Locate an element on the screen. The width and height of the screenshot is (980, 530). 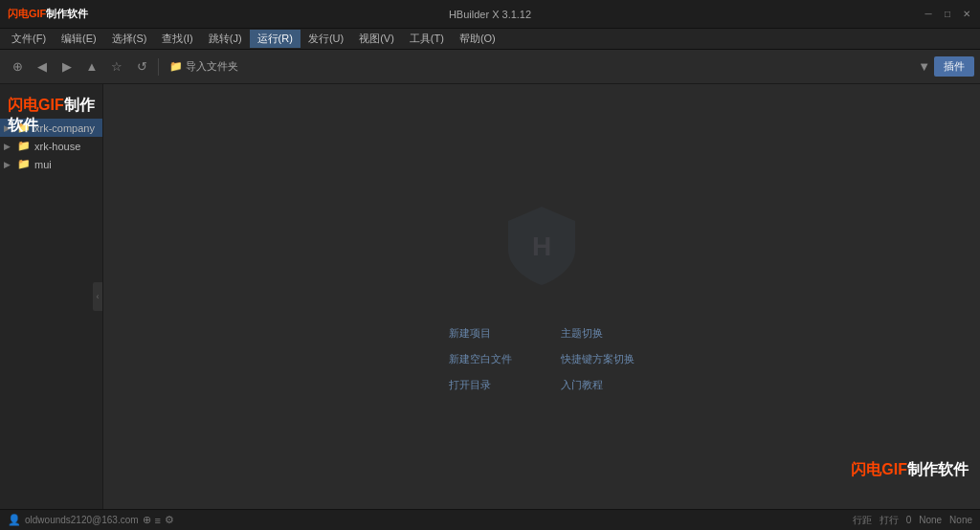
new-project-link: 新建项目 is located at coordinates (486, 333).